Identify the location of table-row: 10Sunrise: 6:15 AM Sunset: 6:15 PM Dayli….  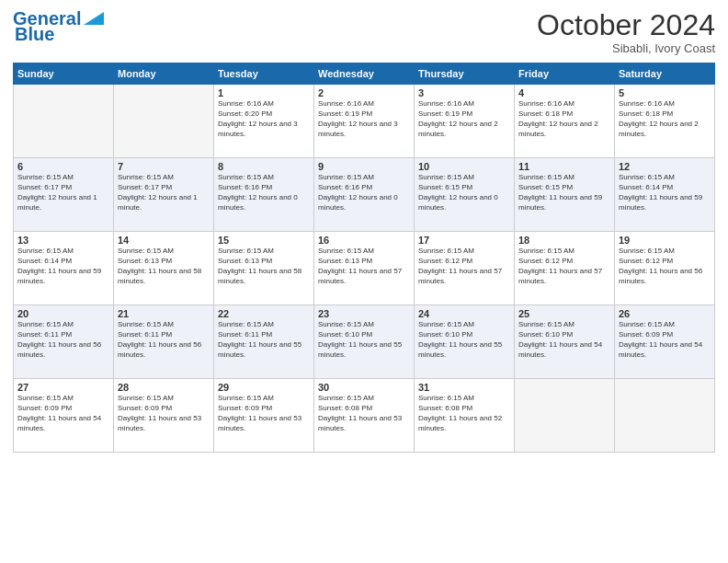
(465, 195).